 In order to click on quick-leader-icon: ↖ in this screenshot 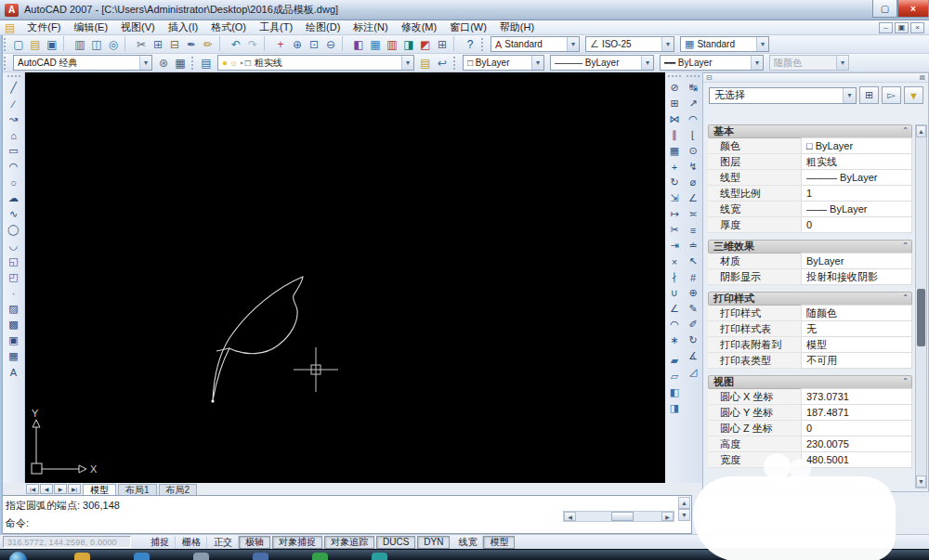, I will do `click(693, 262)`.